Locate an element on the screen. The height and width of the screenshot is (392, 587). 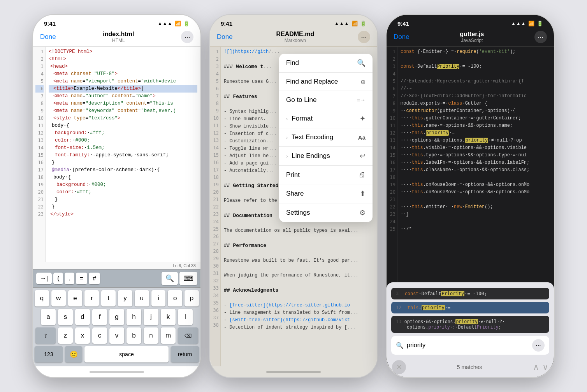
find-replace-text: Find and Replace is located at coordinates (312, 82).